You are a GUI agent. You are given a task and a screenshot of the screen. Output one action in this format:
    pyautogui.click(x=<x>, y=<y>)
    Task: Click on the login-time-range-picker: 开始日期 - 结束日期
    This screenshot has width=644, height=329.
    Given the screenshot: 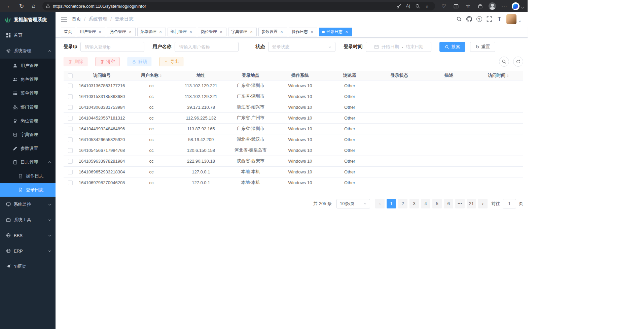 What is the action you would take?
    pyautogui.click(x=398, y=47)
    